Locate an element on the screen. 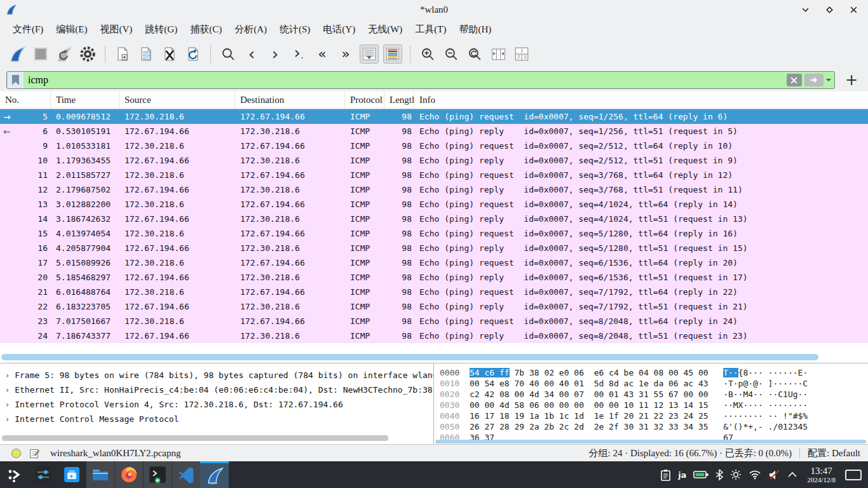 This screenshot has width=868, height=488. ascii-bytes: ········ ·· !"#$% is located at coordinates (765, 416).